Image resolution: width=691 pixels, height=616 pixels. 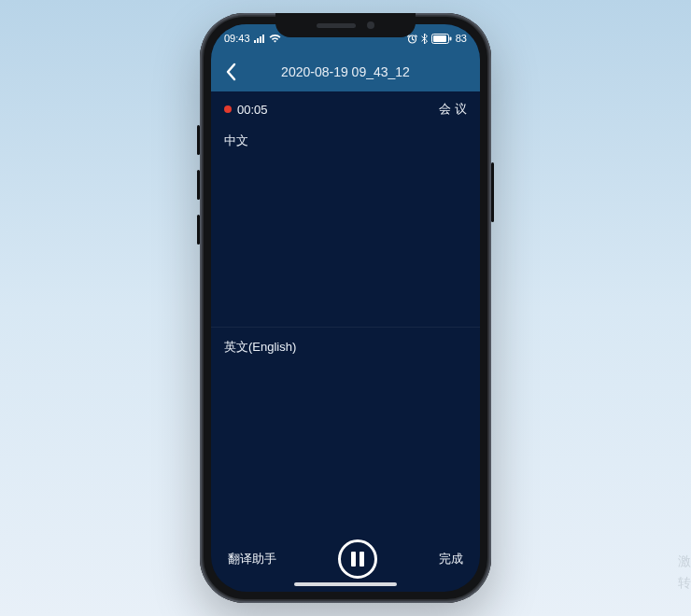 I want to click on device-notch, so click(x=346, y=25).